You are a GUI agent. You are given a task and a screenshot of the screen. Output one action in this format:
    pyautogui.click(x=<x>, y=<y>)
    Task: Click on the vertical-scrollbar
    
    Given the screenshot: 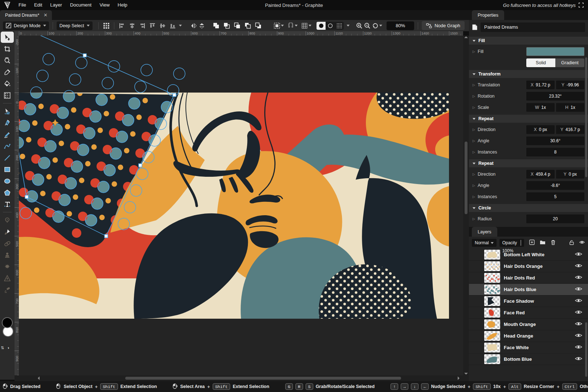 What is the action you would take?
    pyautogui.click(x=466, y=205)
    